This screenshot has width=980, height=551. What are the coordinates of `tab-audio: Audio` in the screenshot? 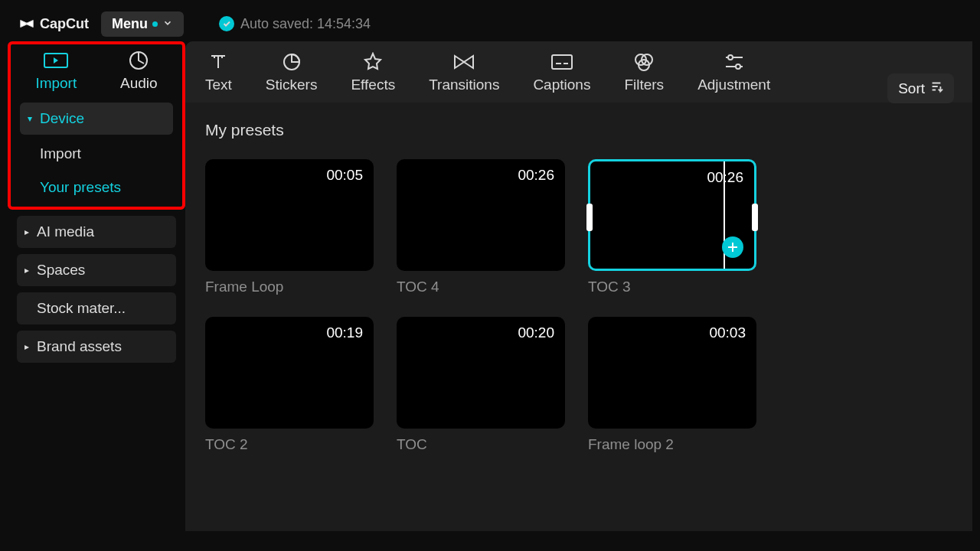 It's located at (139, 71).